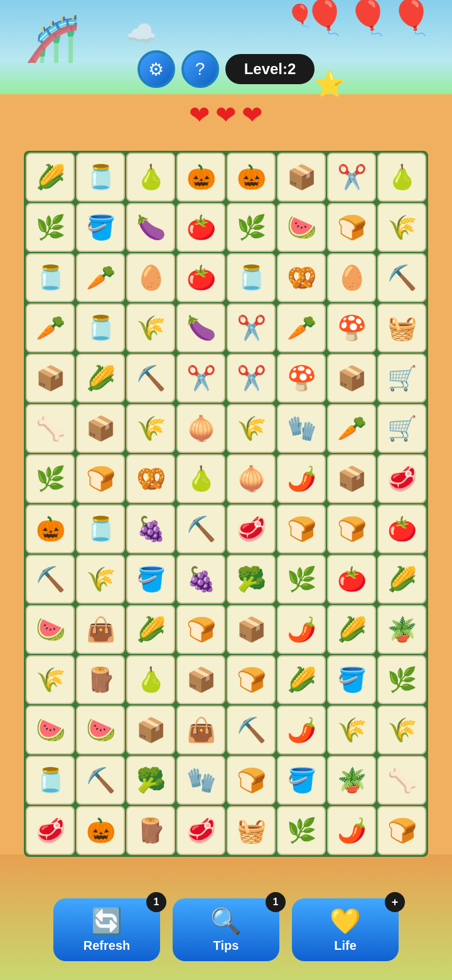 Image resolution: width=452 pixels, height=980 pixels. Describe the element at coordinates (151, 730) in the screenshot. I see `tile-90: 📦` at that location.